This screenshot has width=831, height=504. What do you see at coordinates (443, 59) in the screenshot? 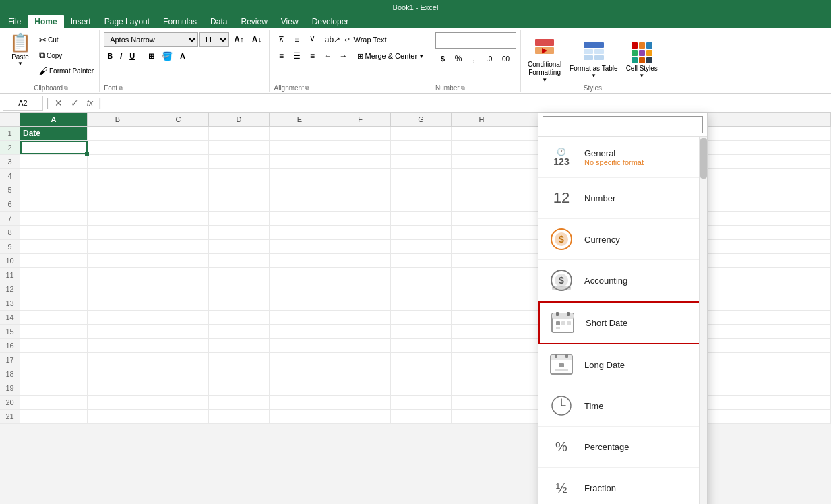
I see `accounting-format-button: $` at bounding box center [443, 59].